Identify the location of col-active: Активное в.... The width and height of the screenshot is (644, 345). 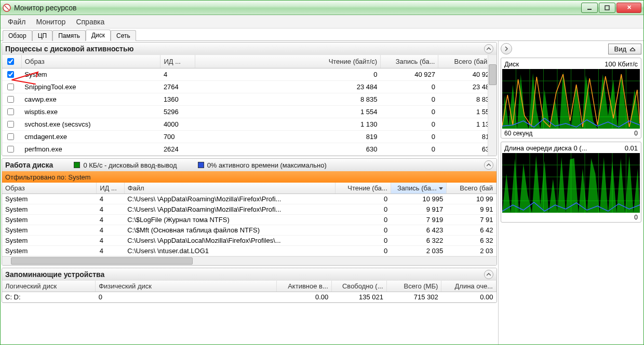
(304, 286).